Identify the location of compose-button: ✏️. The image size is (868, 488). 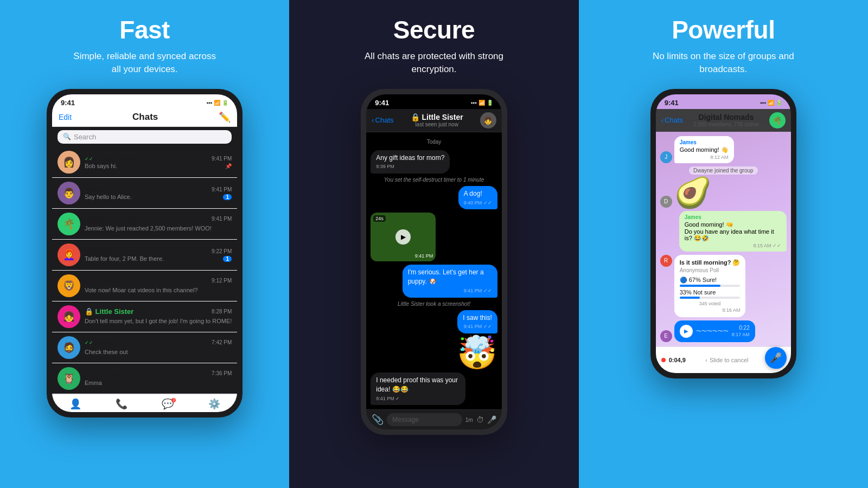
(225, 117).